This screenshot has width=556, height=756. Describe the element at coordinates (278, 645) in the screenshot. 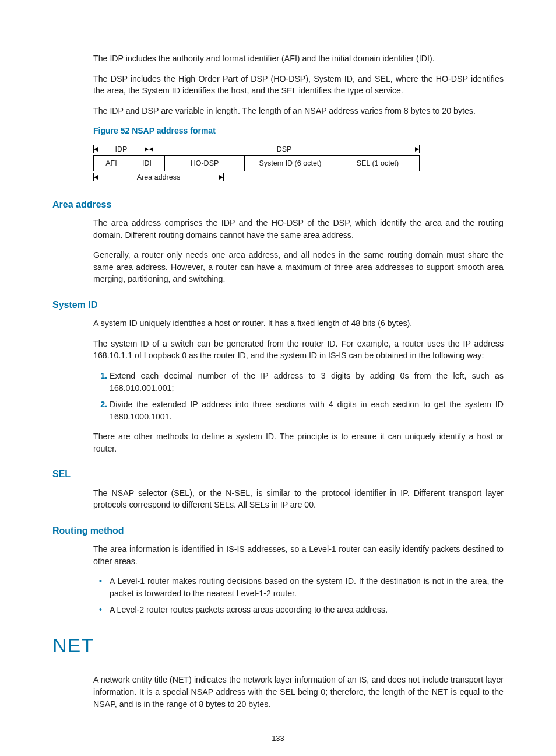

I see `heading-net: NET` at that location.